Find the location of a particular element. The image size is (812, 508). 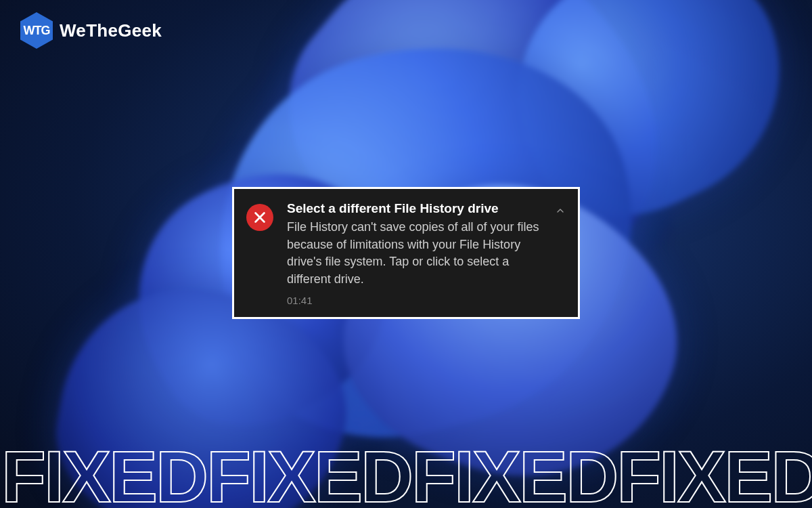

site-watermark: WTG WeTheGeek is located at coordinates (91, 30).